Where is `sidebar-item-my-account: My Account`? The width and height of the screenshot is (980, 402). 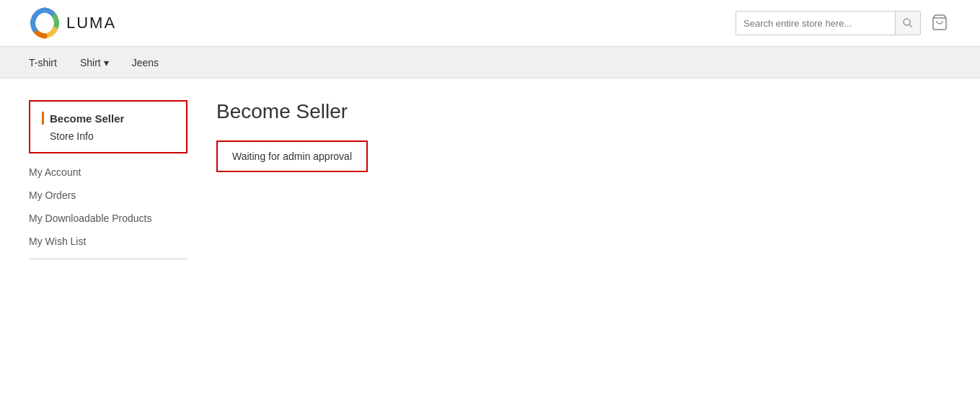 sidebar-item-my-account: My Account is located at coordinates (108, 172).